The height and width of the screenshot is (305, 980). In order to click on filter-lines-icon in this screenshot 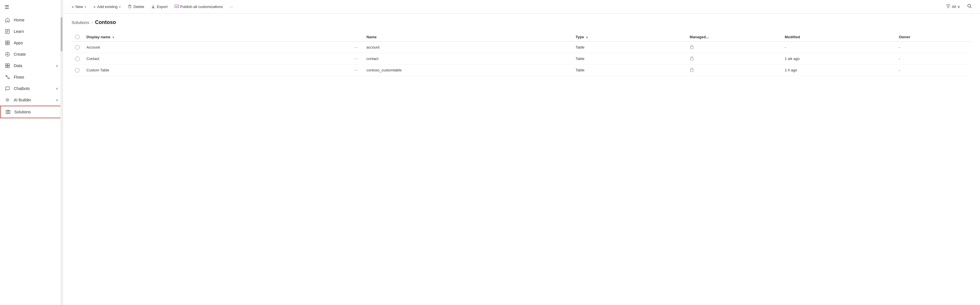, I will do `click(948, 7)`.